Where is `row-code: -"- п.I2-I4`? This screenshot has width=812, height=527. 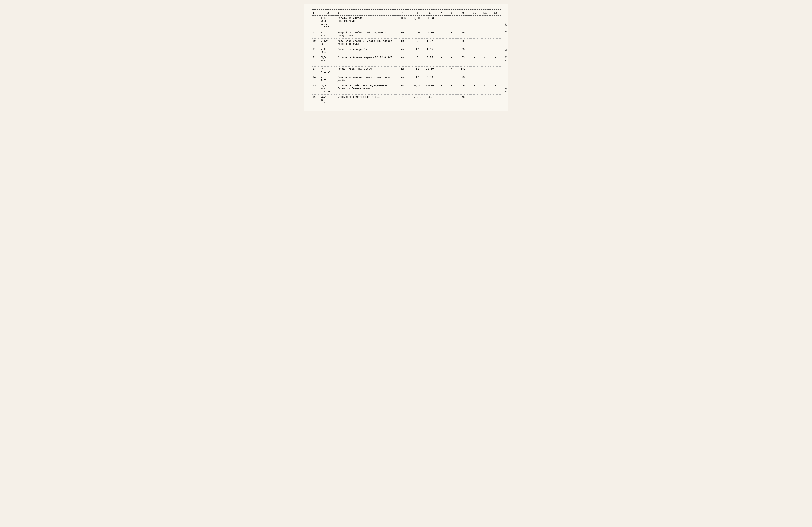 row-code: -"- п.I2-I4 is located at coordinates (328, 71).